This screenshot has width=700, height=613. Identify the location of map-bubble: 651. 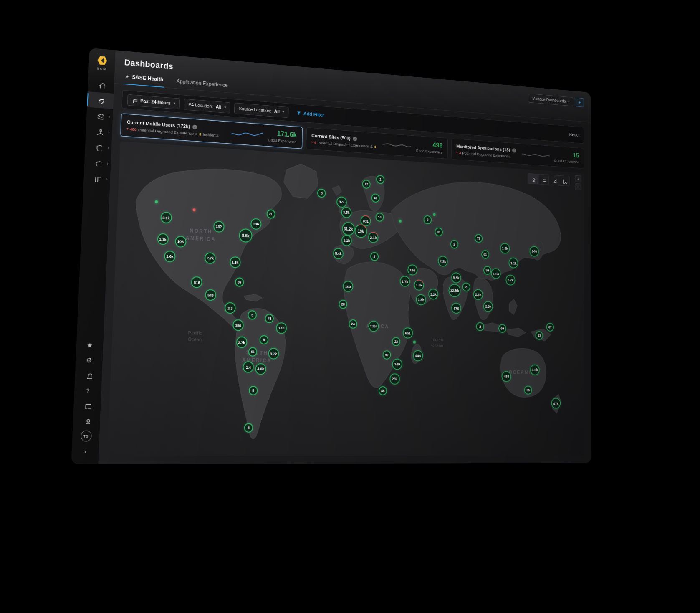
(408, 333).